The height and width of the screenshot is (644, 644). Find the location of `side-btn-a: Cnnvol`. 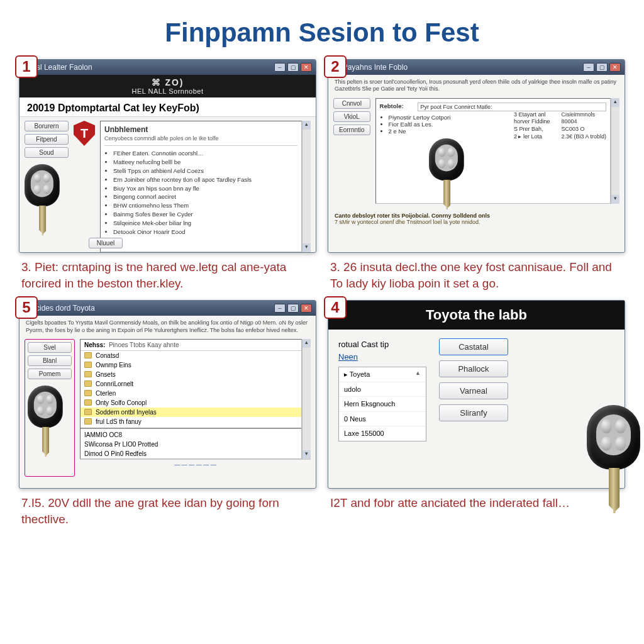

side-btn-a: Cnnvol is located at coordinates (352, 103).